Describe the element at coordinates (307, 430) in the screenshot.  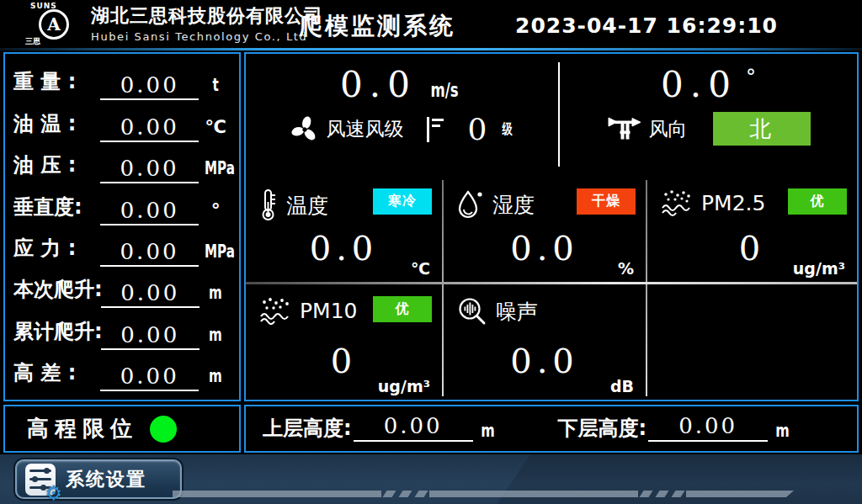
I see `upper-height-label: 上层高度:` at that location.